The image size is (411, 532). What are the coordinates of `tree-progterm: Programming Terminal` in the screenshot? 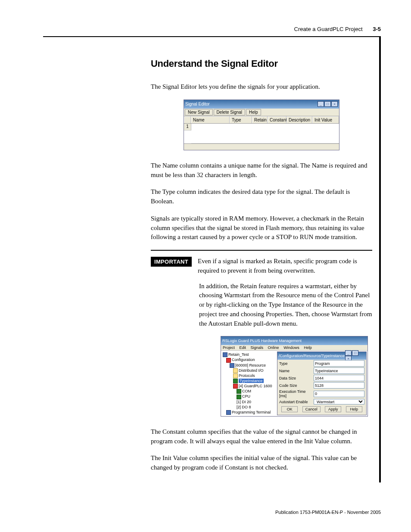 It's located at (251, 412).